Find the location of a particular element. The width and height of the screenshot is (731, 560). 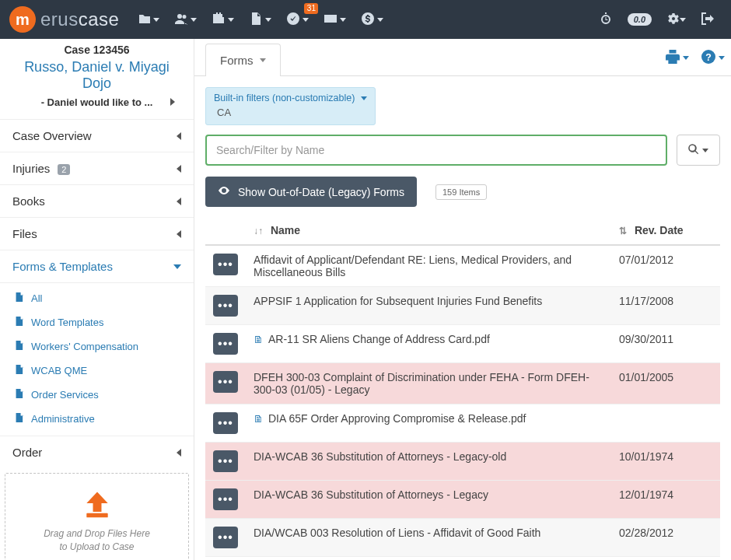

row-date: 02/28/2012 is located at coordinates (666, 538).